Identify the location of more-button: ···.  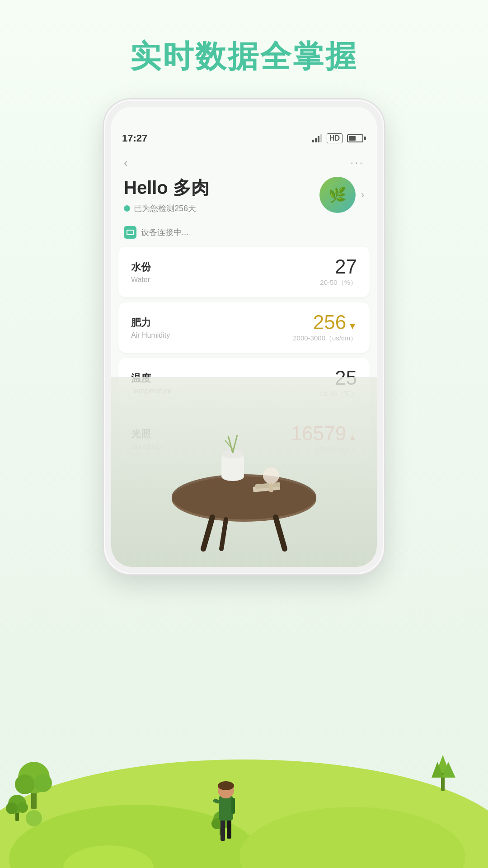
(357, 163).